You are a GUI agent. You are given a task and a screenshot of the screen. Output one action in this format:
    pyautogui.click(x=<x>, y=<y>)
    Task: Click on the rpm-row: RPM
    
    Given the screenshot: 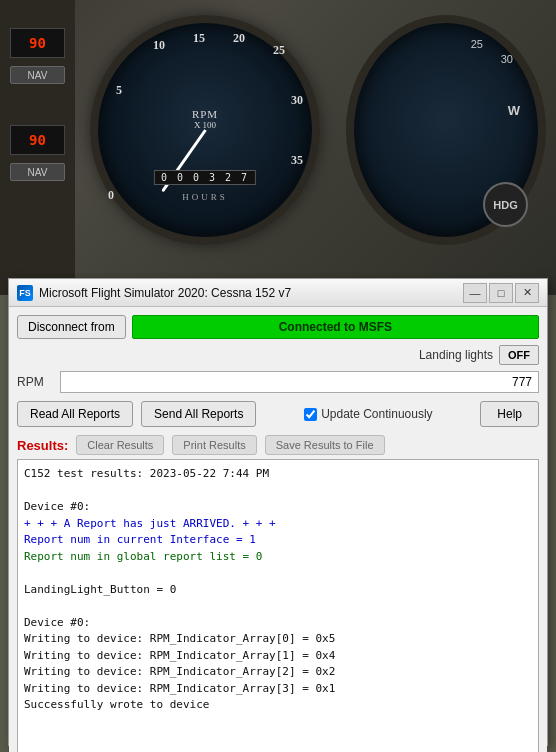 What is the action you would take?
    pyautogui.click(x=278, y=382)
    